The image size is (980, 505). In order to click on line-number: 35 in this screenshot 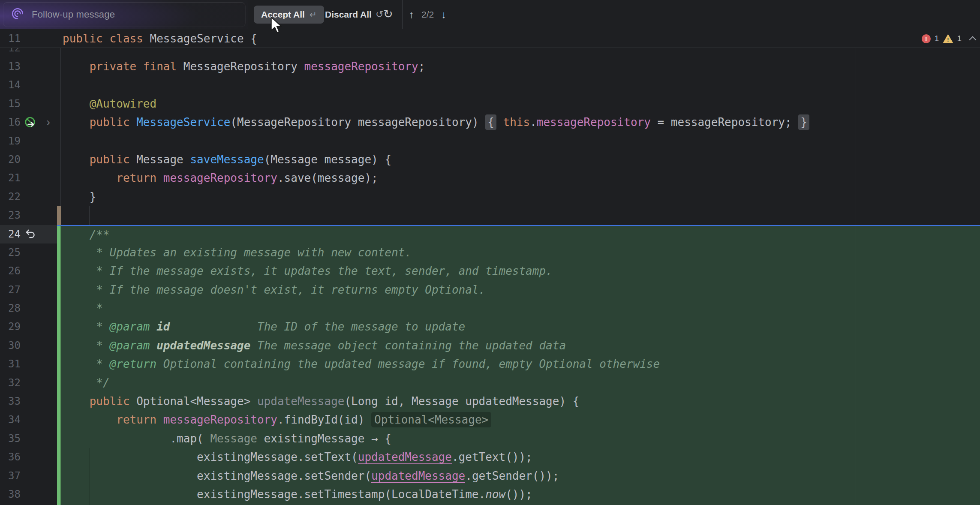, I will do `click(10, 439)`.